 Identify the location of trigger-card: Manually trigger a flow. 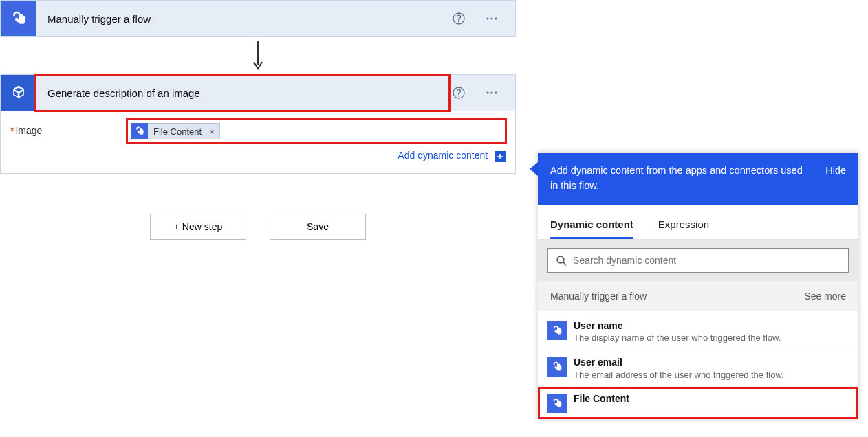
(258, 19).